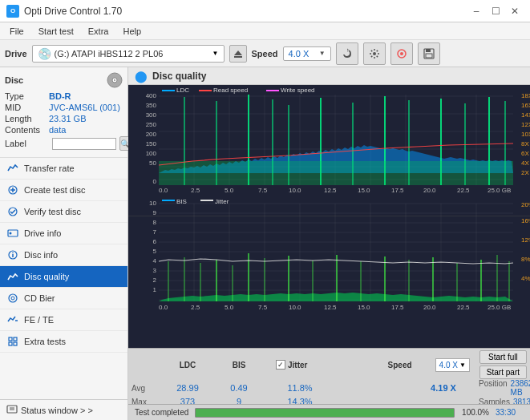 This screenshot has width=530, height=420. I want to click on menu-help: Help, so click(131, 31).